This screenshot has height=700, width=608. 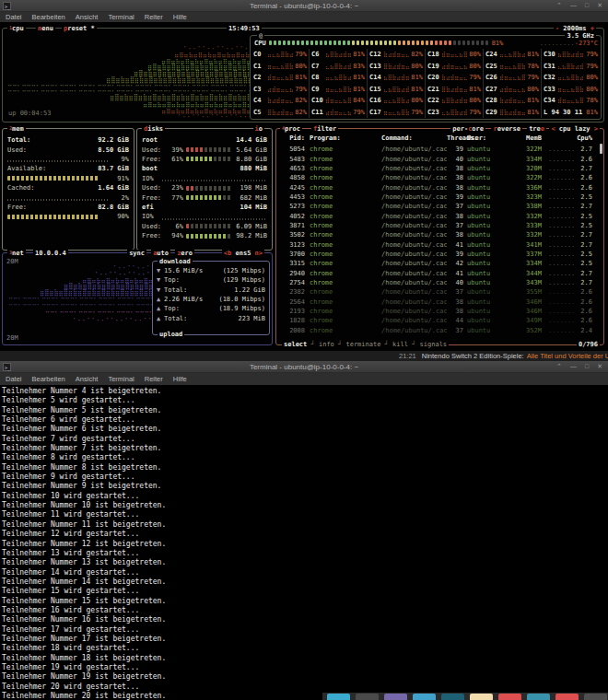 I want to click on mem-meter: 90%, so click(x=68, y=216).